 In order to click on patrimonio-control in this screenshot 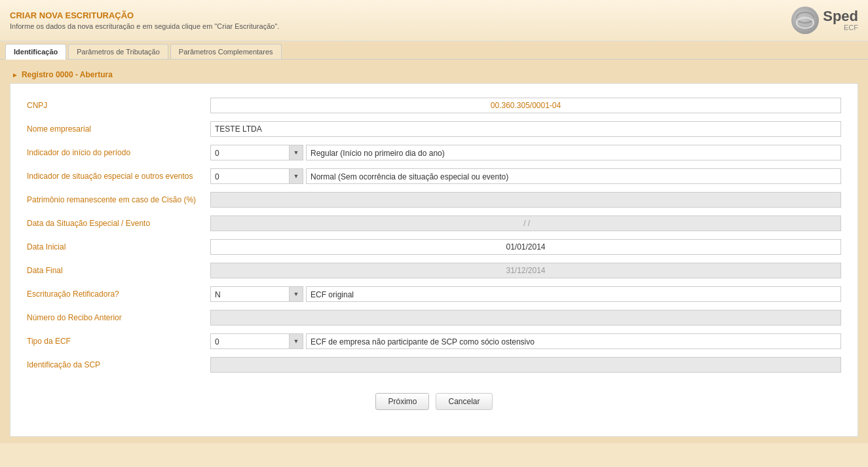, I will do `click(525, 200)`.